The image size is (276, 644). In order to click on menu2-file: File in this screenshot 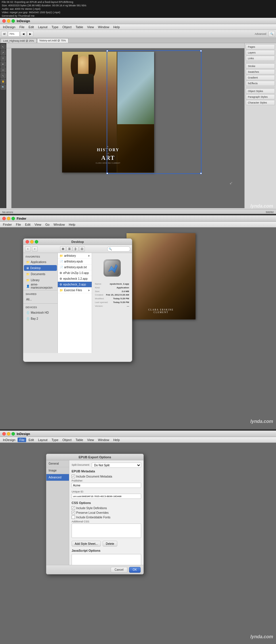, I will do `click(18, 225)`.